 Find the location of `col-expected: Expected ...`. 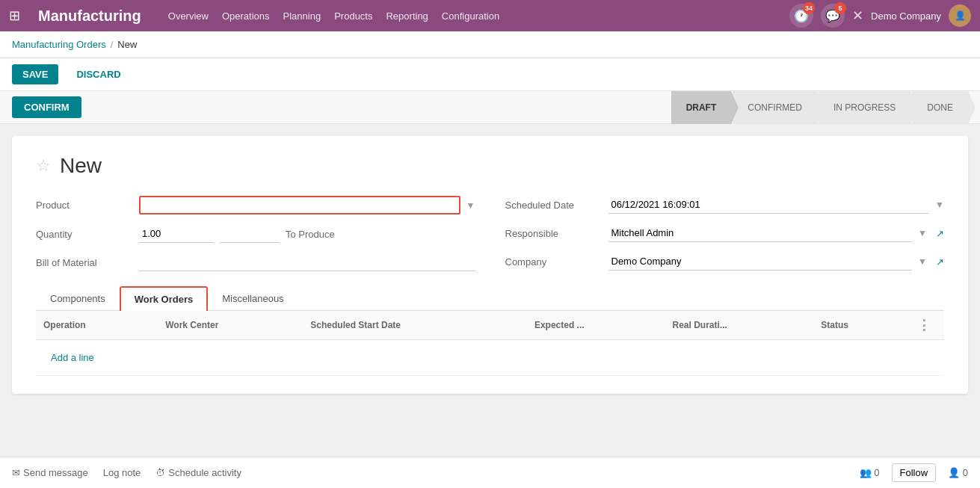

col-expected: Expected ... is located at coordinates (597, 326).